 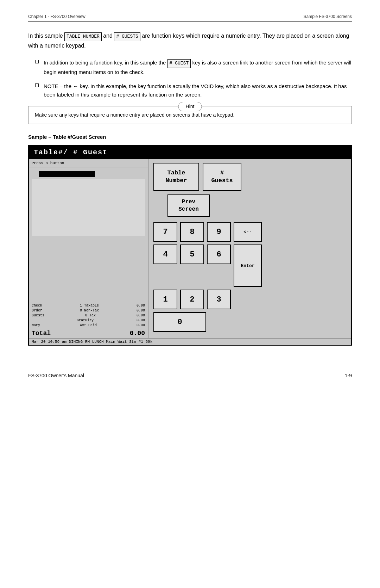 I want to click on pos-footer-row-1: Check 1 Taxable 0.00, so click(x=88, y=306).